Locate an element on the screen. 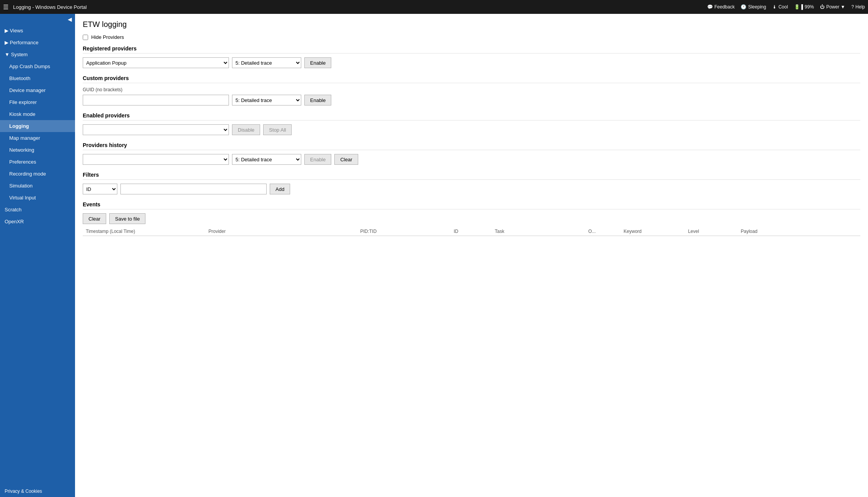 This screenshot has height=497, width=868. feedback-button: 💬 Feedback is located at coordinates (721, 7).